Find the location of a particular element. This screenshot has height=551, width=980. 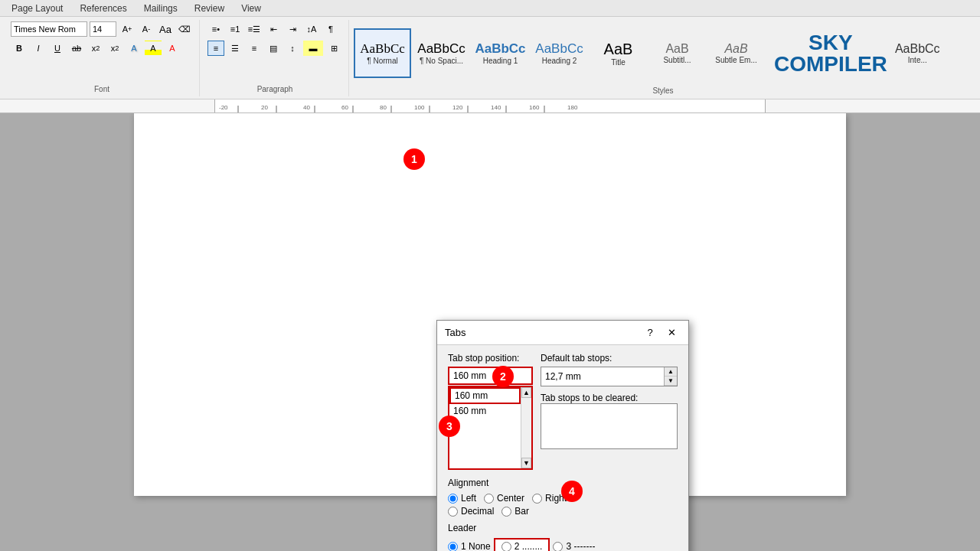

style-title-text: AaB is located at coordinates (619, 49).